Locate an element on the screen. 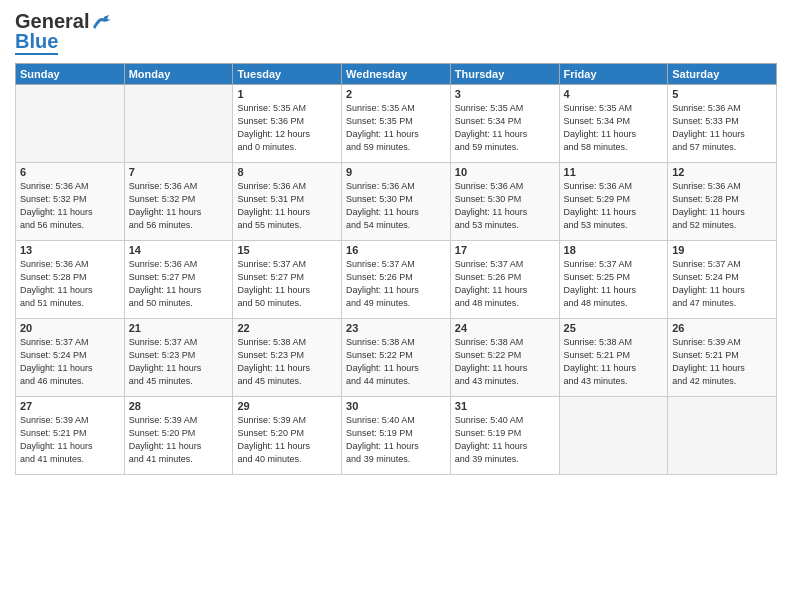  calendar-cell: 17Sunrise: 5:37 AMSunset: 5:26 PMDayligh… is located at coordinates (504, 280).